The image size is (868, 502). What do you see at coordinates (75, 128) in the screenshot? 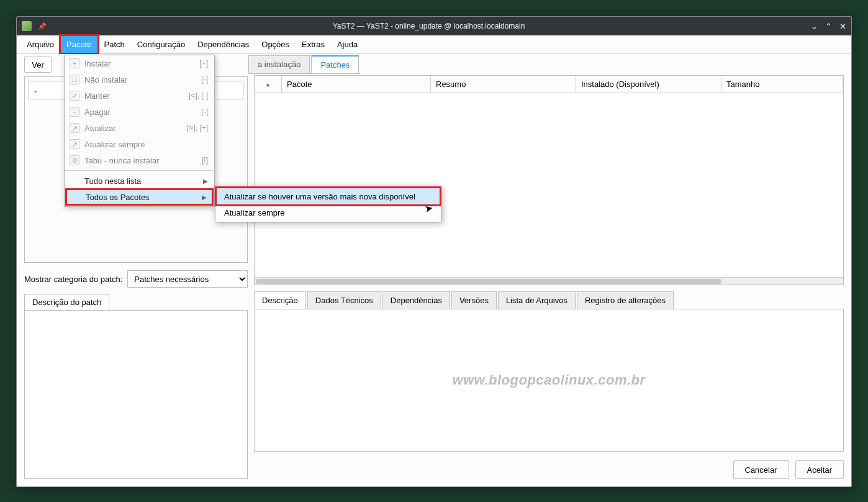
I see `update-icon: ↗` at bounding box center [75, 128].